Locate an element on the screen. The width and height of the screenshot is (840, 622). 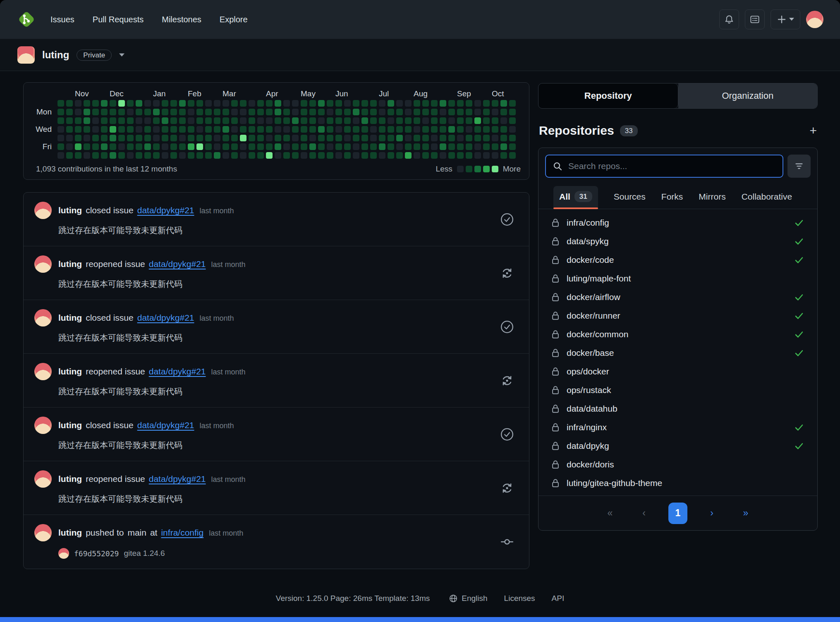
api-link: API is located at coordinates (558, 598).